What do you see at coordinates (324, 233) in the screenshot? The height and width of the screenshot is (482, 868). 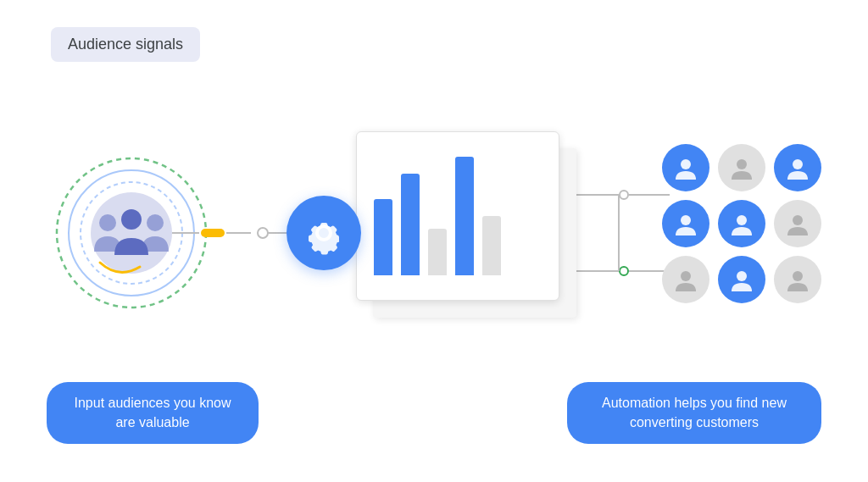 I see `gear-automation` at bounding box center [324, 233].